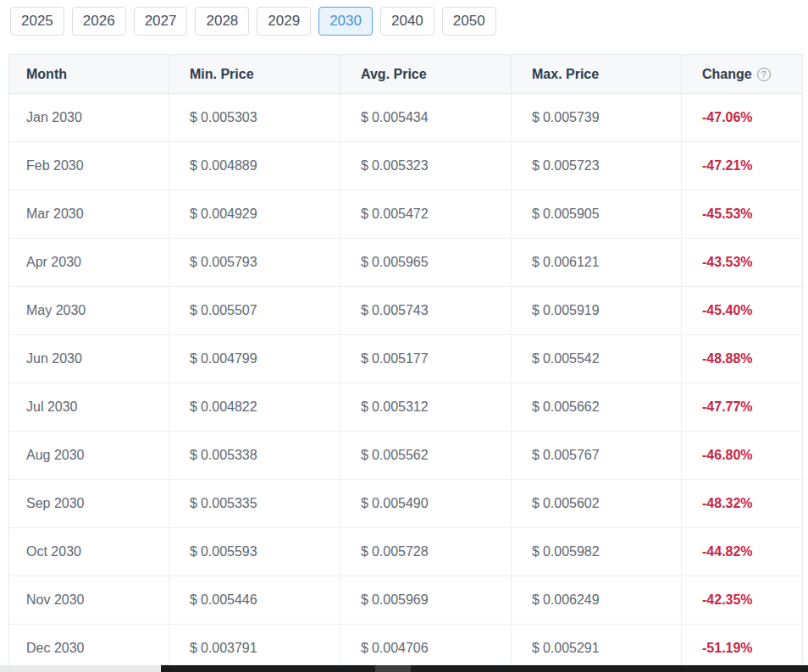 The width and height of the screenshot is (808, 672). I want to click on change-cell: -44.82%, so click(742, 552).